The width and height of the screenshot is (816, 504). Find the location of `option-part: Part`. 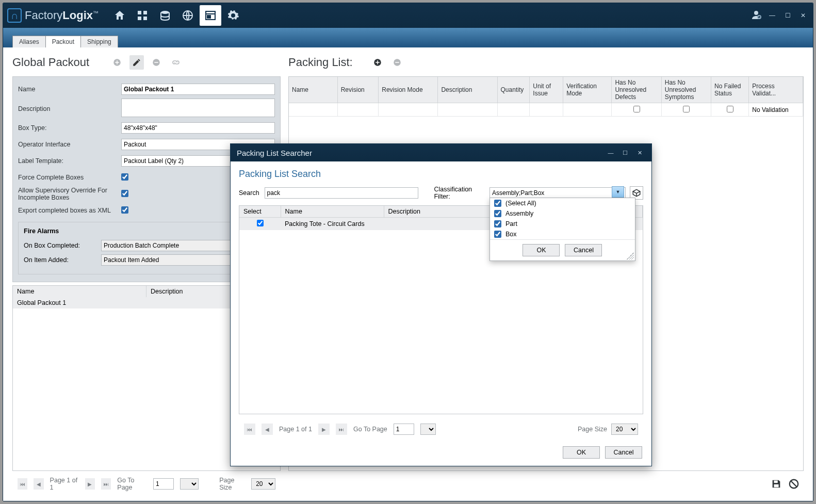

option-part: Part is located at coordinates (562, 224).